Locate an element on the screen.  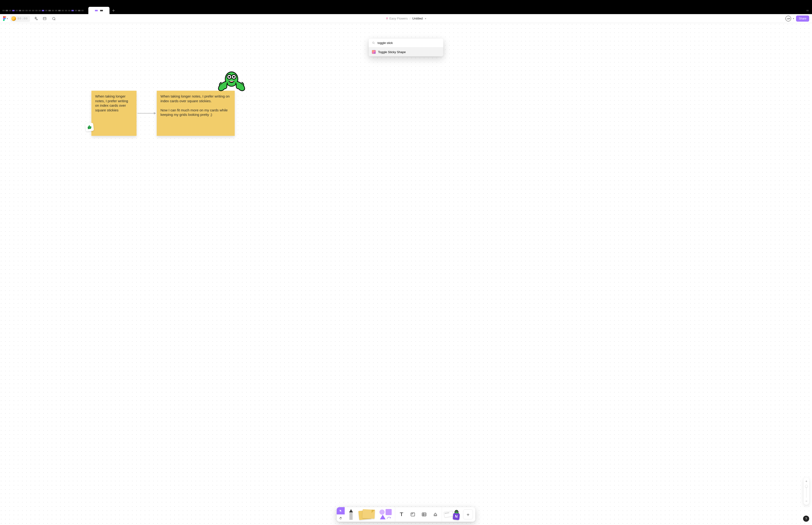
help-button: ? is located at coordinates (806, 519).